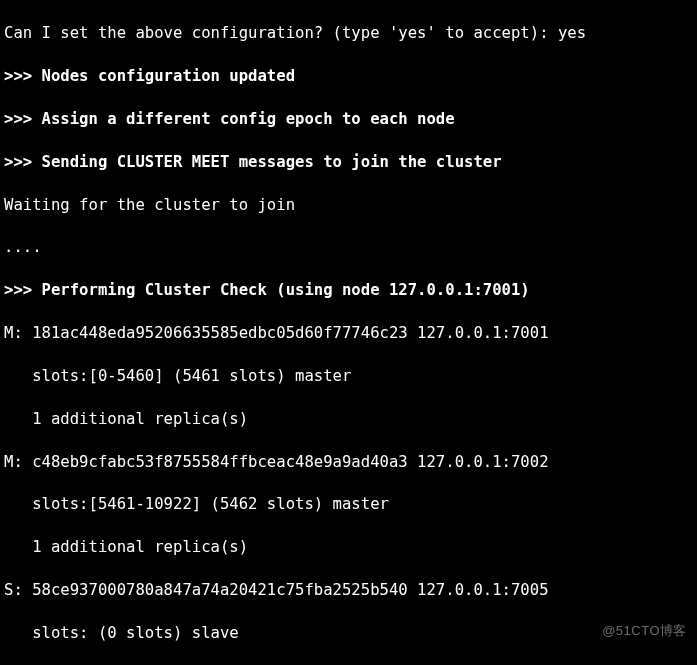 This screenshot has height=665, width=697. Describe the element at coordinates (348, 590) in the screenshot. I see `node-line: S: 58ce937000780a847a74a20421c75fba2525b…` at that location.